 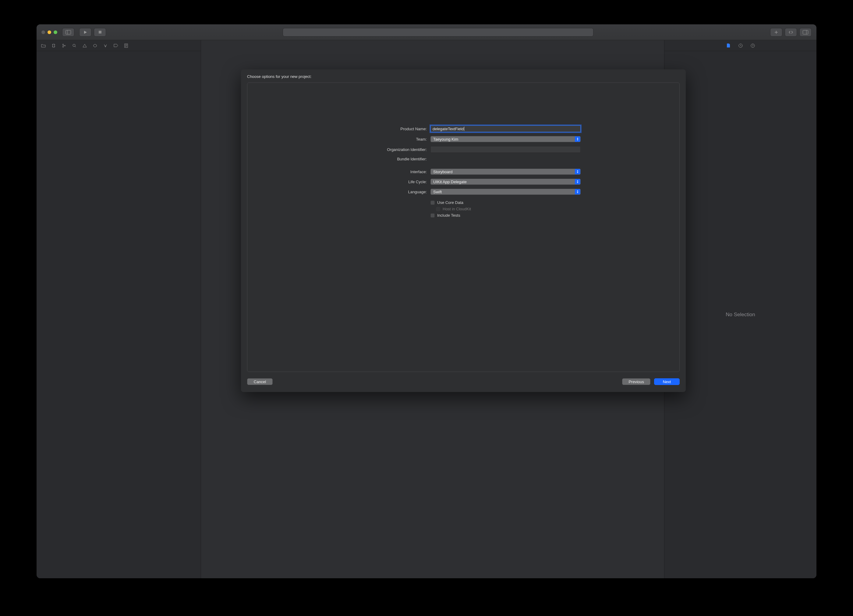 What do you see at coordinates (449, 215) in the screenshot?
I see `include-tests-label: Include Tests` at bounding box center [449, 215].